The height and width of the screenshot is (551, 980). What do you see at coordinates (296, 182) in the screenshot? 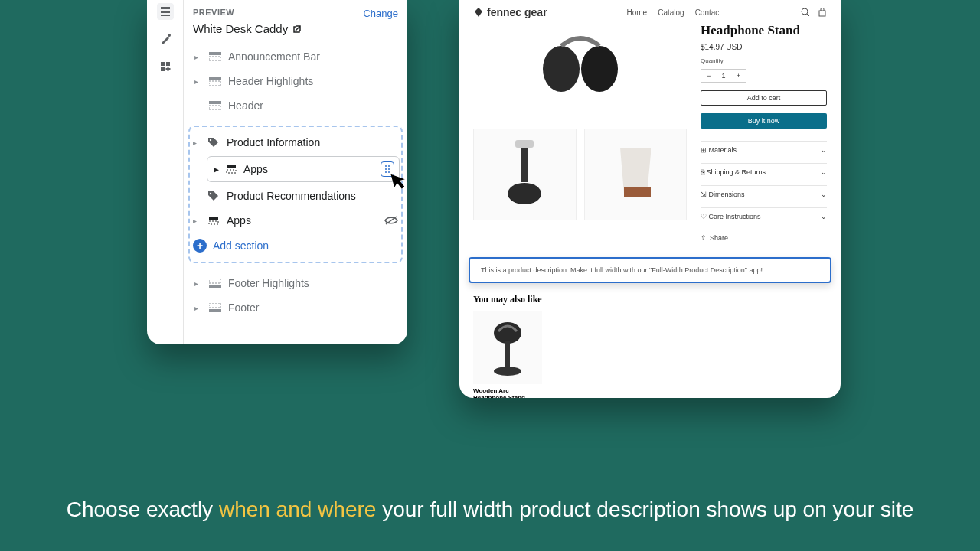
I see `section-list: ▸Announcement Bar ▸Header Highlights ▸He…` at bounding box center [296, 182].